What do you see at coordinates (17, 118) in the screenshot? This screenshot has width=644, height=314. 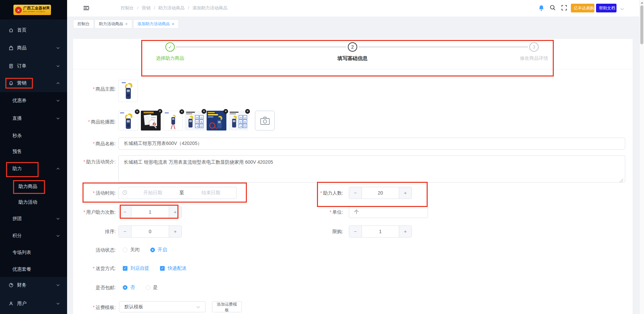 I see `sidebar-item-label: 直播` at bounding box center [17, 118].